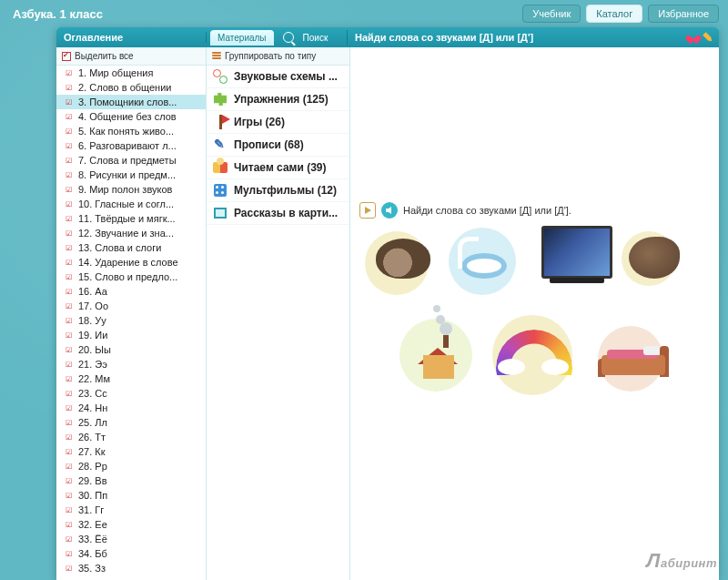 This screenshot has height=580, width=728. I want to click on toc-item: ☑2. Слово в общении, so click(131, 87).